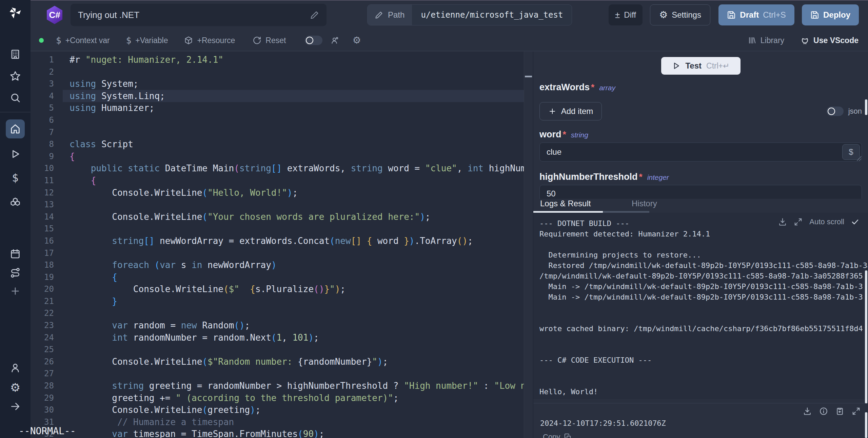 The width and height of the screenshot is (868, 438). What do you see at coordinates (807, 411) in the screenshot?
I see `download-result-icon` at bounding box center [807, 411].